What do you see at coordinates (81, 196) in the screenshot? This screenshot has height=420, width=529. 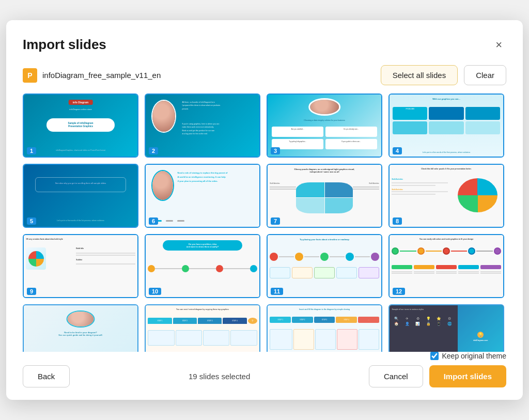 I see `slide-card-5: See also why you got to scrolling them a…` at bounding box center [81, 196].